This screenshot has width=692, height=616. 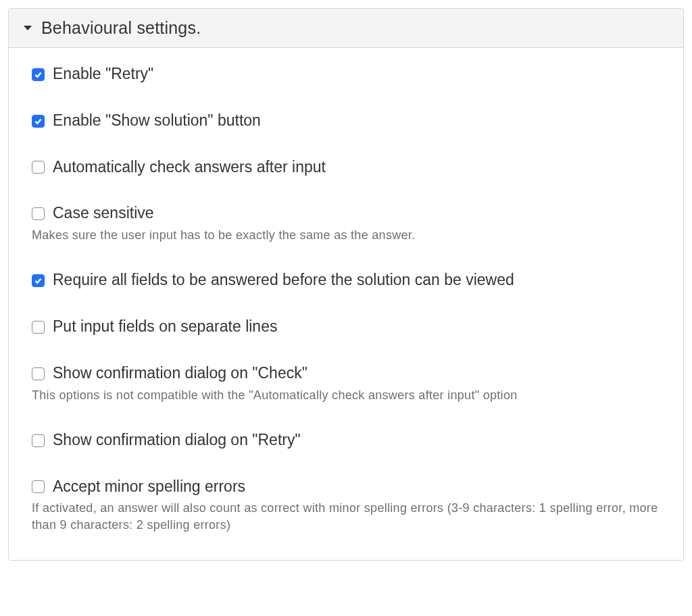 What do you see at coordinates (346, 74) in the screenshot?
I see `field-enable_retry: Enable "Retry"` at bounding box center [346, 74].